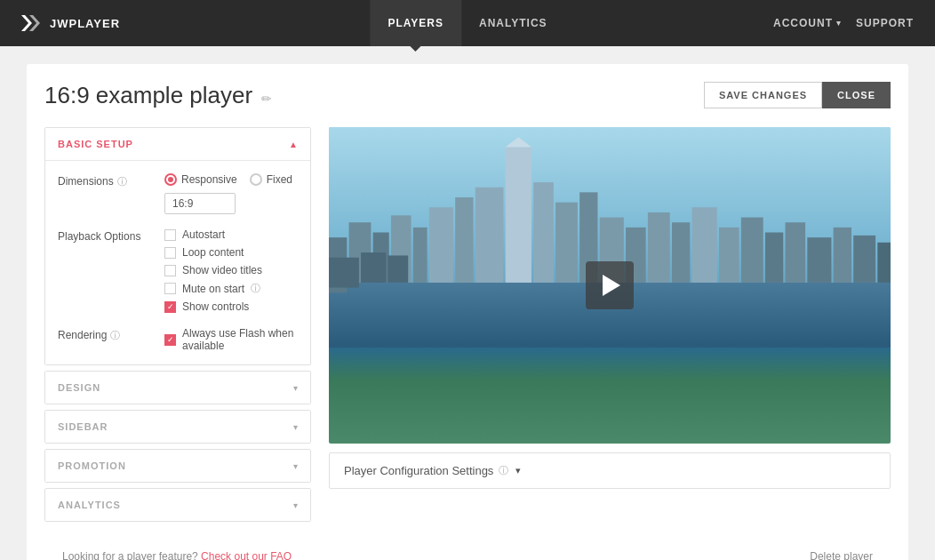 The image size is (935, 560). What do you see at coordinates (84, 427) in the screenshot?
I see `accordion-label-sidebar: SIDEBAR` at bounding box center [84, 427].